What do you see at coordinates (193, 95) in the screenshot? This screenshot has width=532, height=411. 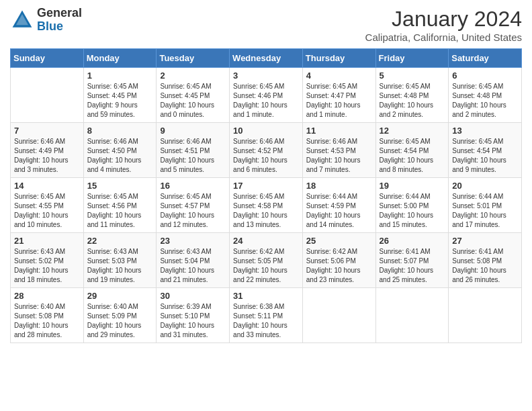 I see `calendar-cell: 2Sunrise: 6:45 AM Sunset: 4:45 PM Daylig…` at bounding box center [193, 95].